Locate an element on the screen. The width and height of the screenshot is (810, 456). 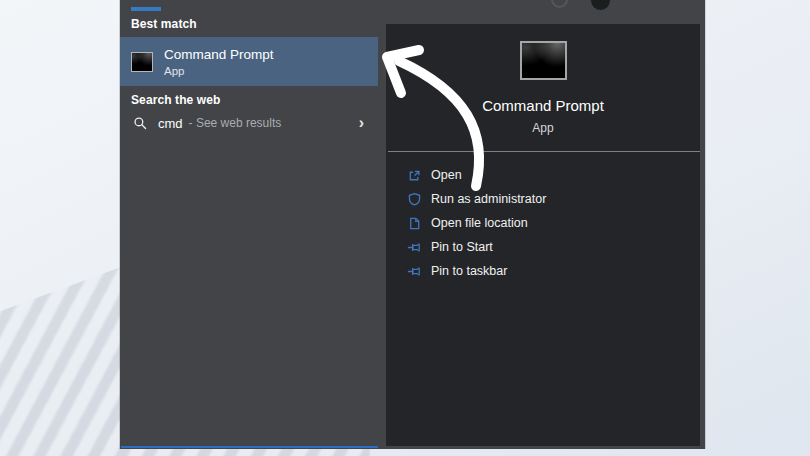
action-pin-to-taskbar: Pin to taskbar is located at coordinates (543, 271).